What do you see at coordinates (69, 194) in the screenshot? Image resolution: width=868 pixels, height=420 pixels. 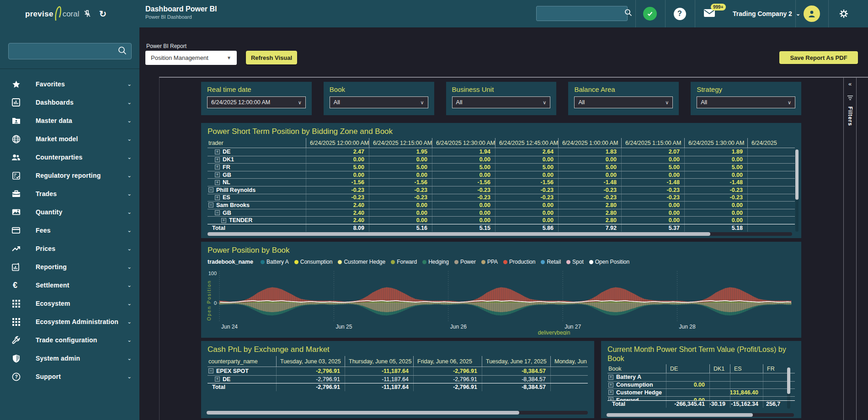 I see `sidebar-item-trades: Trades⌄` at bounding box center [69, 194].